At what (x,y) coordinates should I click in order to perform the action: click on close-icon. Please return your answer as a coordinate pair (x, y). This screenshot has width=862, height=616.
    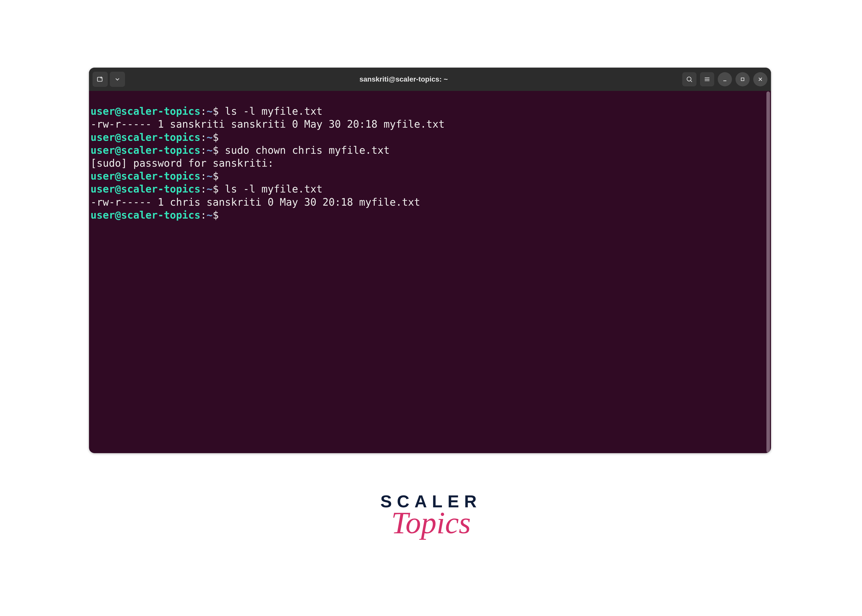
    Looking at the image, I should click on (760, 79).